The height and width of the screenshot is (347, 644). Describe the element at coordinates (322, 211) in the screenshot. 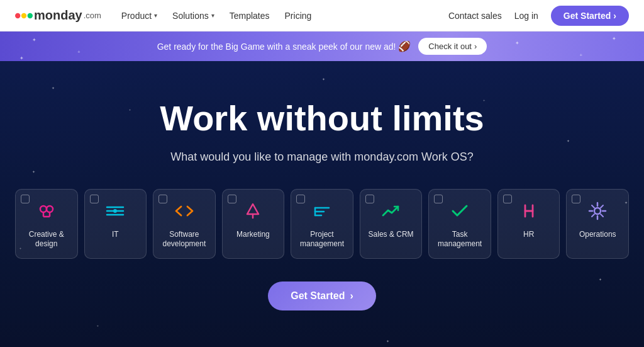

I see `project-management-icon` at that location.